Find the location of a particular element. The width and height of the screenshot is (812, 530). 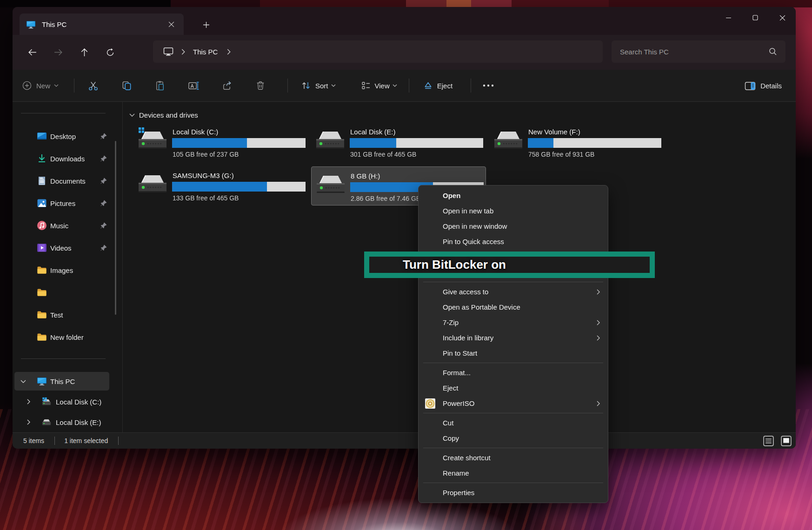

more-options-button is located at coordinates (488, 86).